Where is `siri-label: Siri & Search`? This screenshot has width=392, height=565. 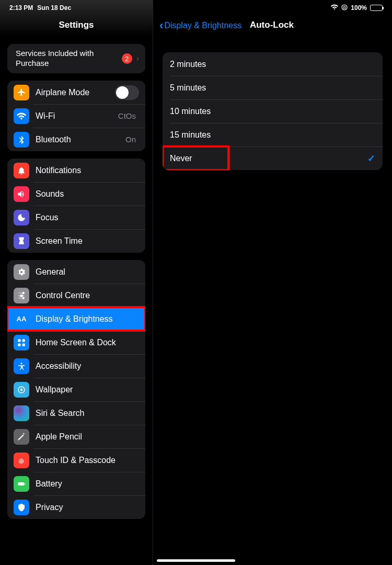
siri-label: Siri & Search is located at coordinates (87, 413).